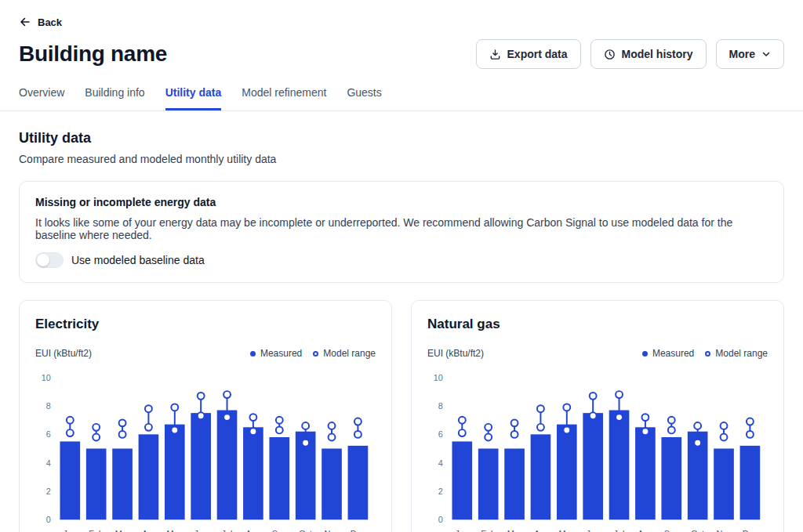  Describe the element at coordinates (529, 54) in the screenshot. I see `export-data-button: Export data` at that location.